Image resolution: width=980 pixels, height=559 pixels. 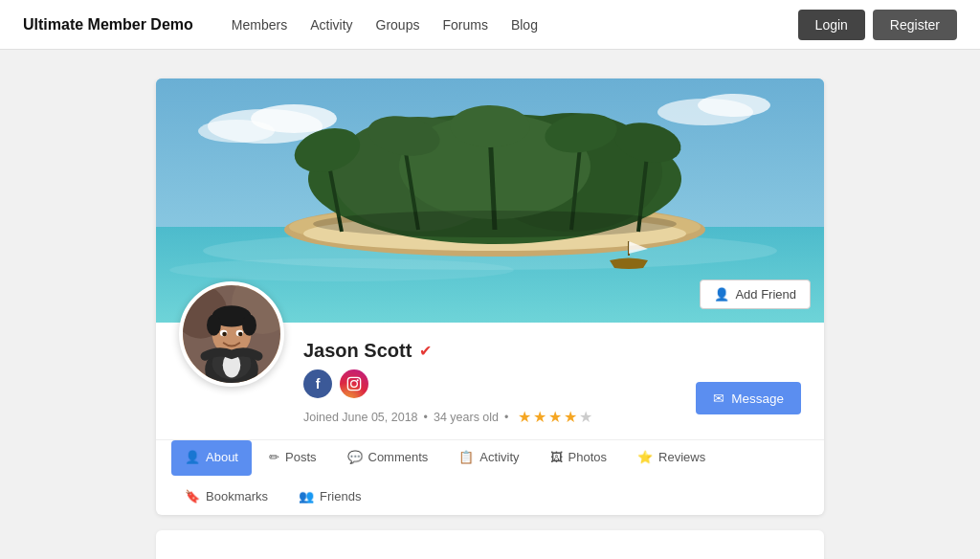 What do you see at coordinates (318, 384) in the screenshot?
I see `facebook-icon: f` at bounding box center [318, 384].